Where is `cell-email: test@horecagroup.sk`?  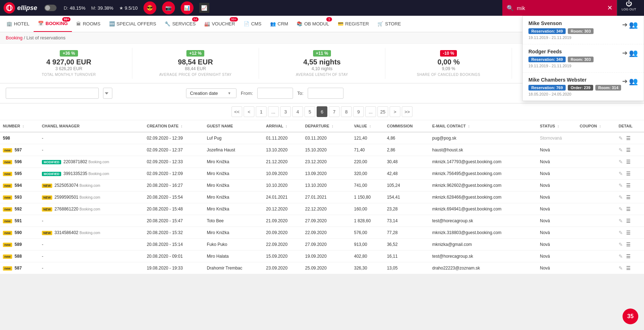
cell-email: test@horecagroup.sk is located at coordinates (483, 221).